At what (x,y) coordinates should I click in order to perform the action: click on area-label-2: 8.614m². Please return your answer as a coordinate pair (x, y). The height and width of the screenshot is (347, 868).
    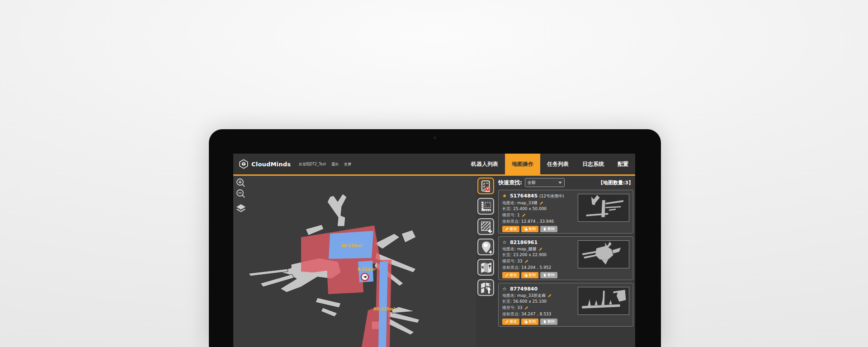
    Looking at the image, I should click on (367, 269).